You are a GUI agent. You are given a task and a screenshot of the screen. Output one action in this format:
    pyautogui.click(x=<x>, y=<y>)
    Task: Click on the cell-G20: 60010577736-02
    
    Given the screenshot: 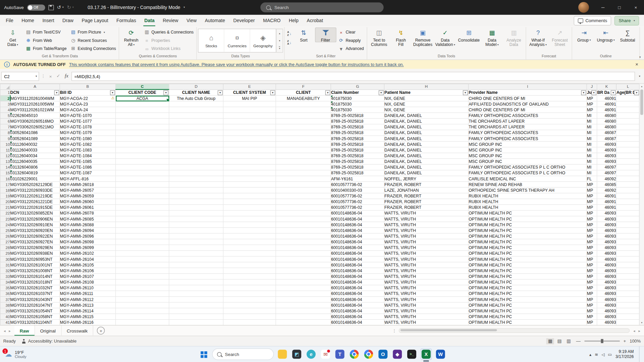 What is the action you would take?
    pyautogui.click(x=358, y=202)
    